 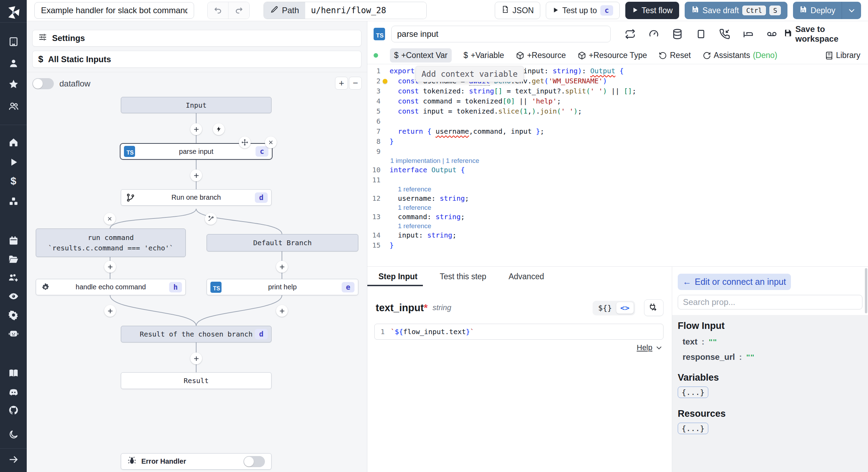 What do you see at coordinates (659, 348) in the screenshot?
I see `chevron-down-icon` at bounding box center [659, 348].